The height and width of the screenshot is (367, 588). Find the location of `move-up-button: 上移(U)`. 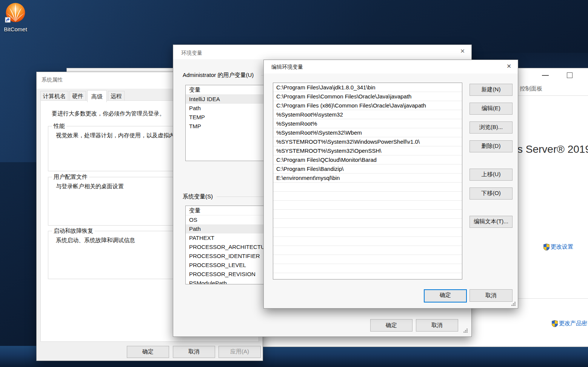

move-up-button: 上移(U) is located at coordinates (491, 175).